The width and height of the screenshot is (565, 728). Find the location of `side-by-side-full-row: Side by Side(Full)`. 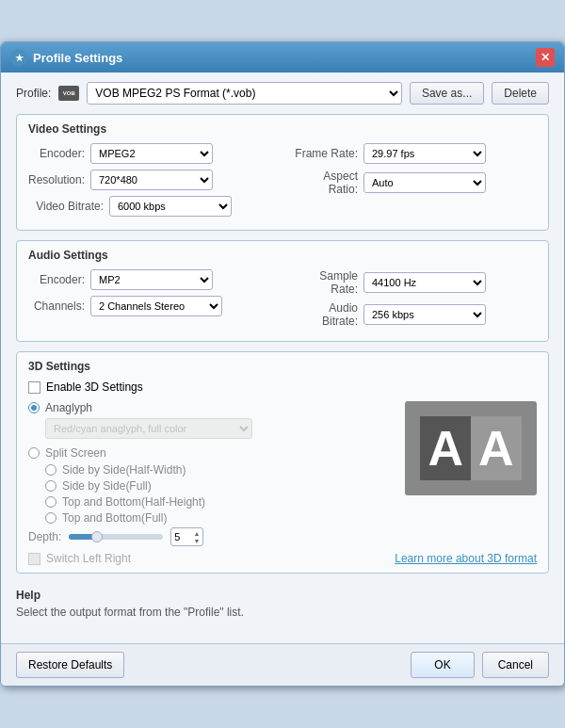

side-by-side-full-row: Side by Side(Full) is located at coordinates (220, 486).